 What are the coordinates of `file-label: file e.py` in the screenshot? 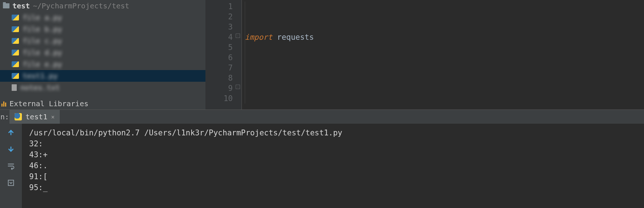 It's located at (42, 64).